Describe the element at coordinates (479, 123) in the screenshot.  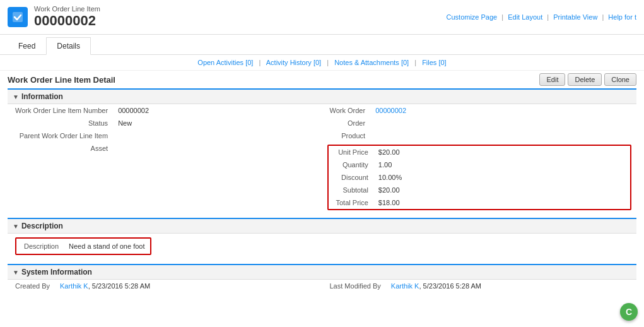
I see `info-right-grid: Work Order 00000002 Order Product` at that location.